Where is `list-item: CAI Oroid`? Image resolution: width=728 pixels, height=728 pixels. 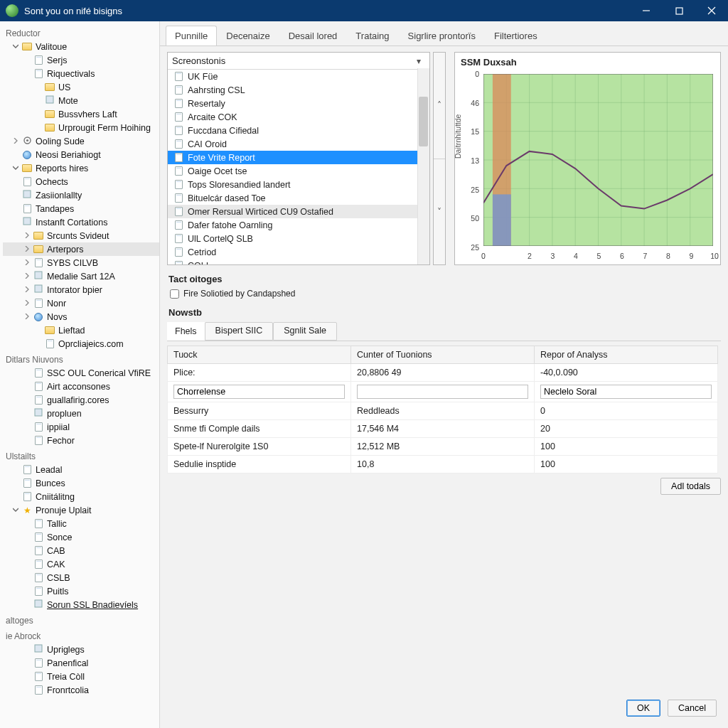 list-item: CAI Oroid is located at coordinates (299, 144).